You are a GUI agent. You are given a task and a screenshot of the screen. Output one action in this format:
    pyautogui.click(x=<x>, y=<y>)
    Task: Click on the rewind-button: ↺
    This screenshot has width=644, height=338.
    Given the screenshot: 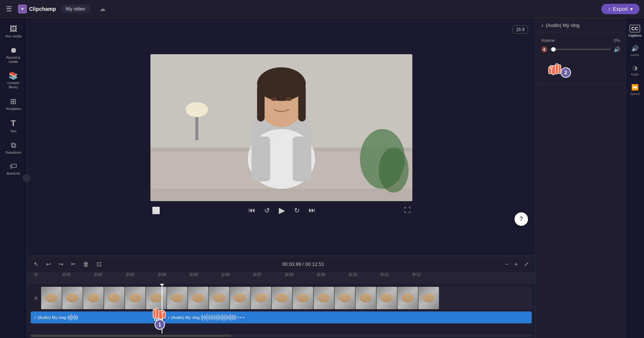 What is the action you would take?
    pyautogui.click(x=267, y=211)
    